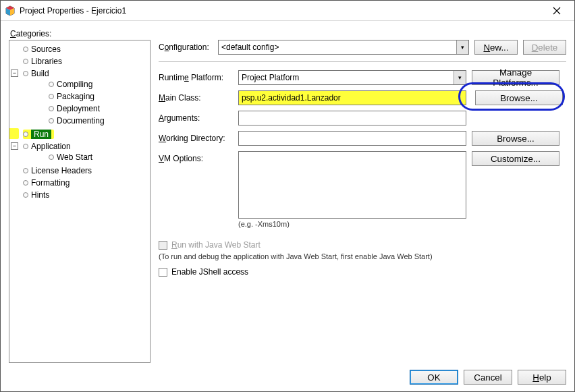  I want to click on enable-jshell-checkbox, so click(163, 273).